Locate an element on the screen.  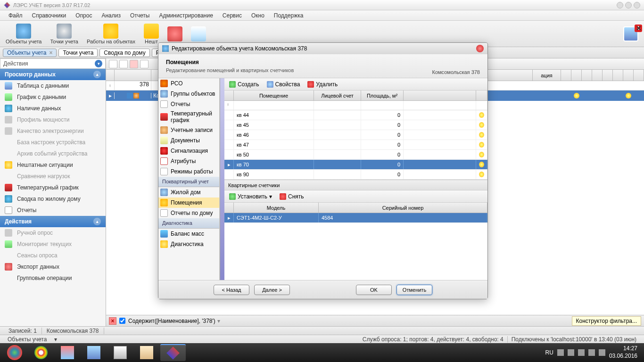
taskbar-app is located at coordinates (173, 353).